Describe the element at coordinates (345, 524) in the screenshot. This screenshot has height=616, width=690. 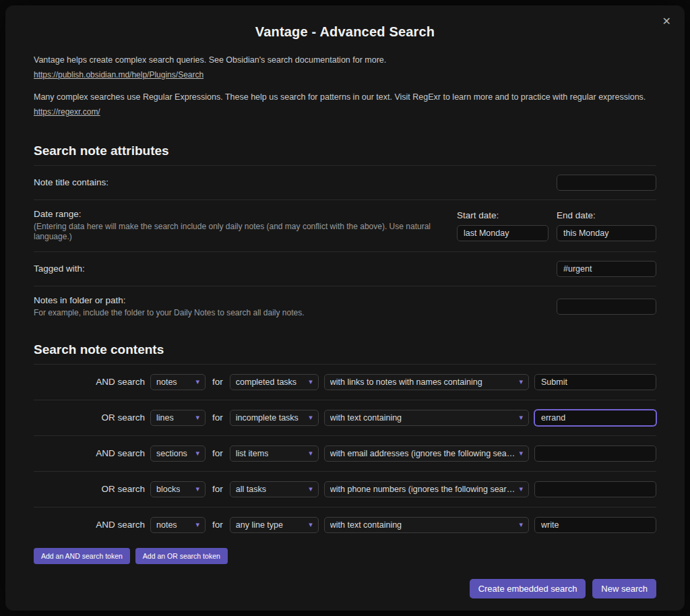
I see `search-token-row: AND search notes ▾ for any line type ▾ w…` at that location.